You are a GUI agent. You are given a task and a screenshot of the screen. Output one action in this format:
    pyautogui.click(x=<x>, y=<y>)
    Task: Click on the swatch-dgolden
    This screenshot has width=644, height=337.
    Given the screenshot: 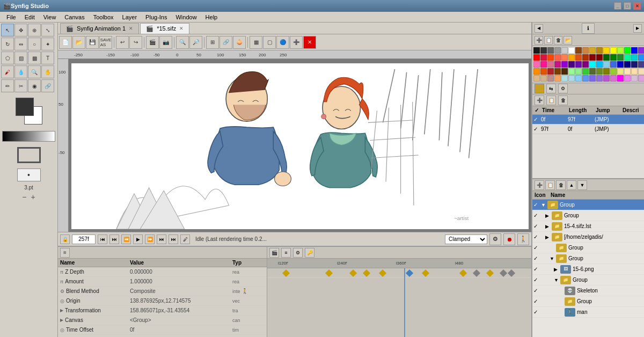 What is the action you would take?
    pyautogui.click(x=599, y=50)
    